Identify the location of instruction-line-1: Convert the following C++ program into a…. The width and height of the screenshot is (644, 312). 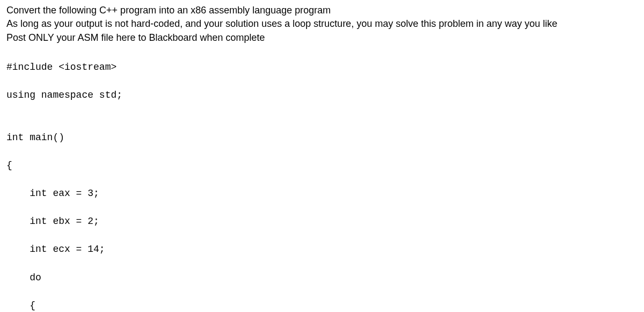
(322, 11).